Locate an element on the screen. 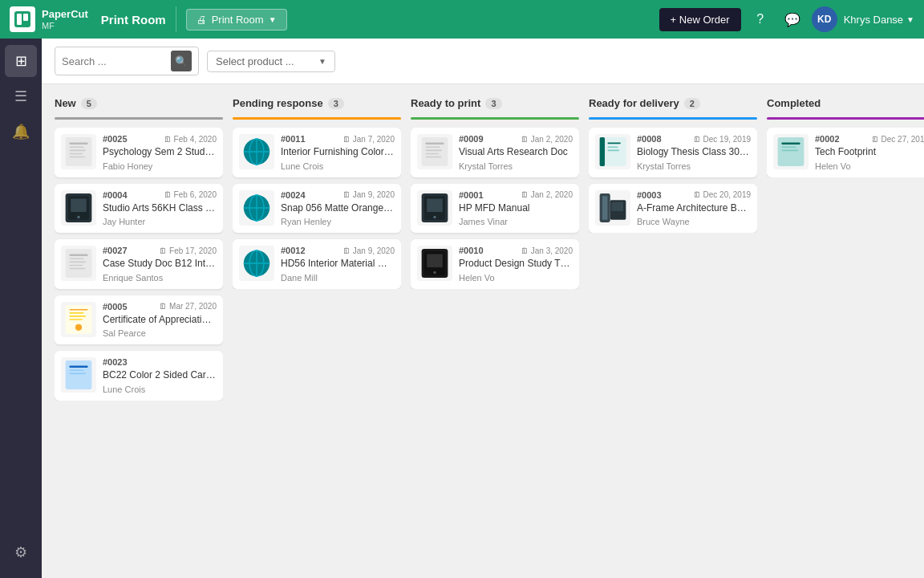 The image size is (924, 578). table-row: #0024 🗓 Jan 9, 2020 Snap 056 Matte Orang… is located at coordinates (317, 209).